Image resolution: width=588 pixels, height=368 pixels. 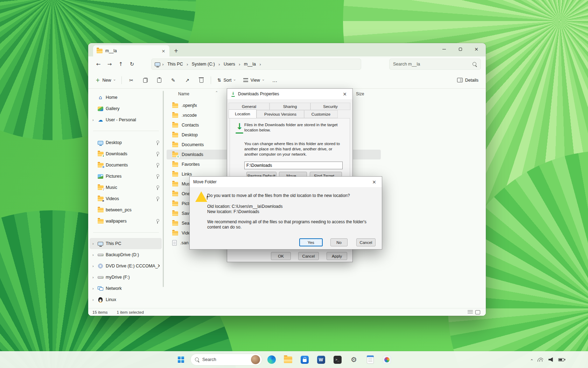 What do you see at coordinates (105, 80) in the screenshot?
I see `new-button: + New ›` at bounding box center [105, 80].